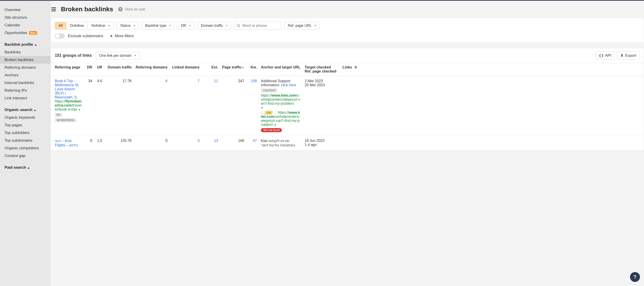  What do you see at coordinates (150, 69) in the screenshot?
I see `col-referring-domains: Referring domains` at bounding box center [150, 69].